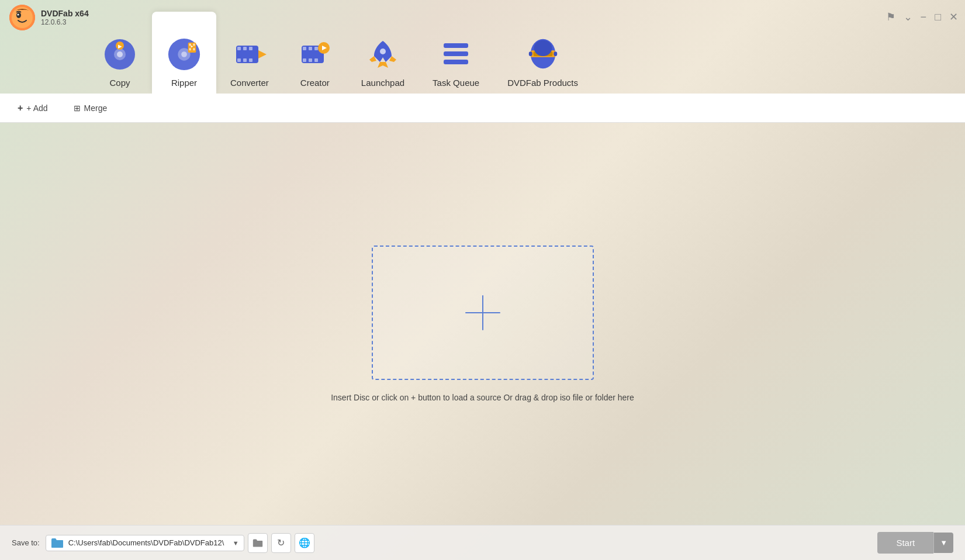 Image resolution: width=965 pixels, height=560 pixels. I want to click on app-title-block: DVDFab x64 12.0.6.3, so click(65, 18).